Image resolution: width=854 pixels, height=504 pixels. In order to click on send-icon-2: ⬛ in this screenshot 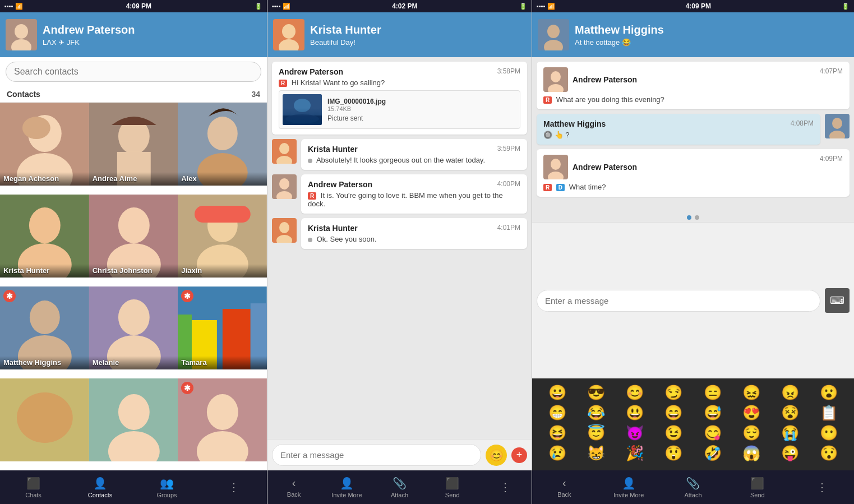, I will do `click(452, 483)`.